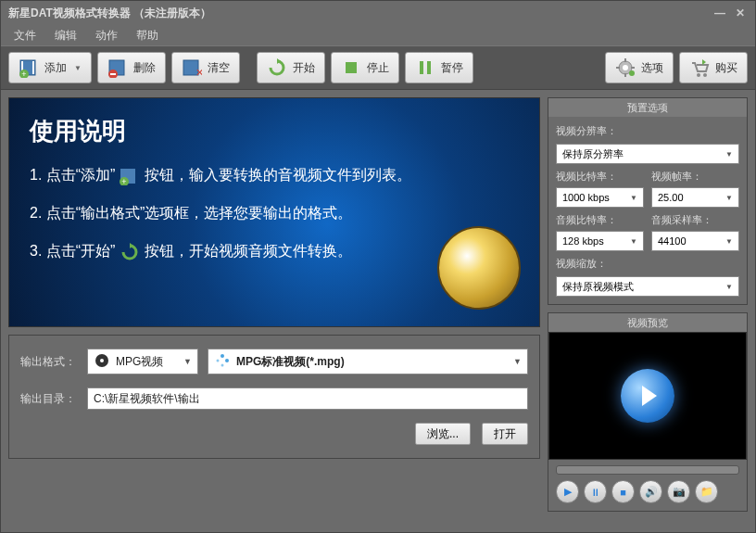 Image resolution: width=756 pixels, height=533 pixels. I want to click on stop-button: 停止, so click(365, 68).